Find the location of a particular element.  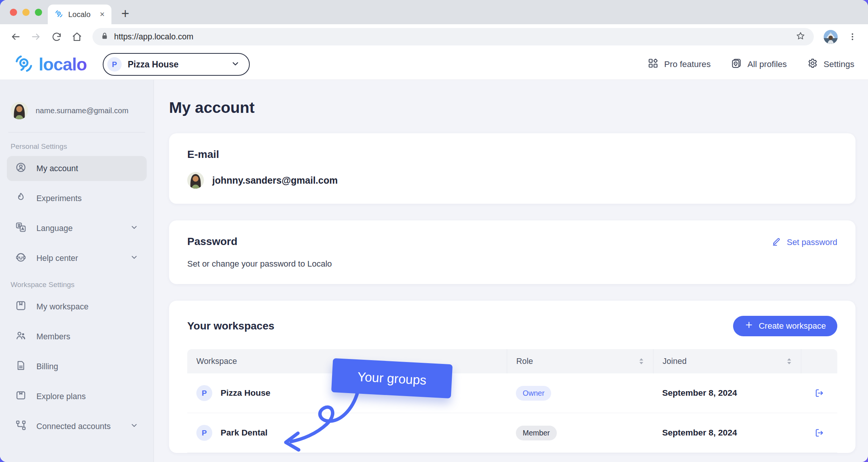

gear-icon is located at coordinates (813, 64).